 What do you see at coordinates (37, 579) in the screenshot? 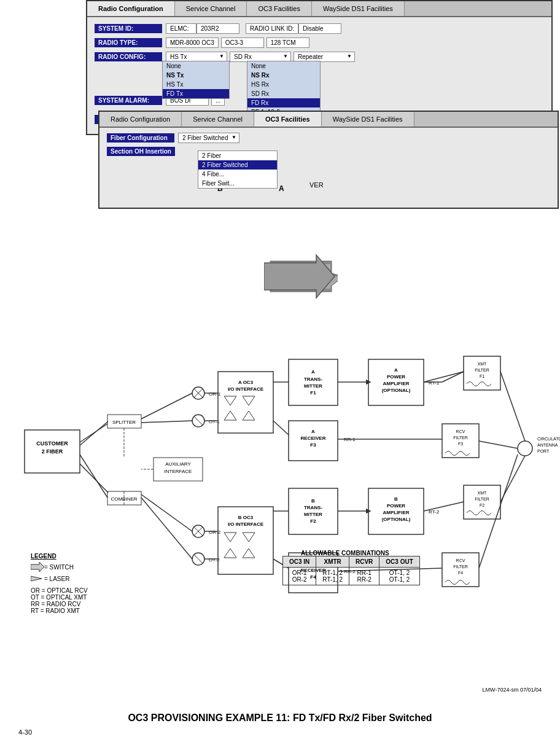
I see `laser-icon` at bounding box center [37, 579].